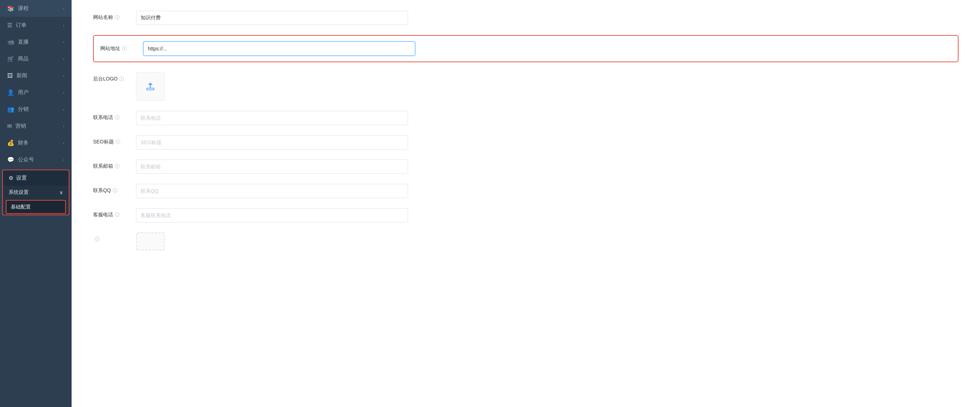  I want to click on users-icon: 👤, so click(11, 92).